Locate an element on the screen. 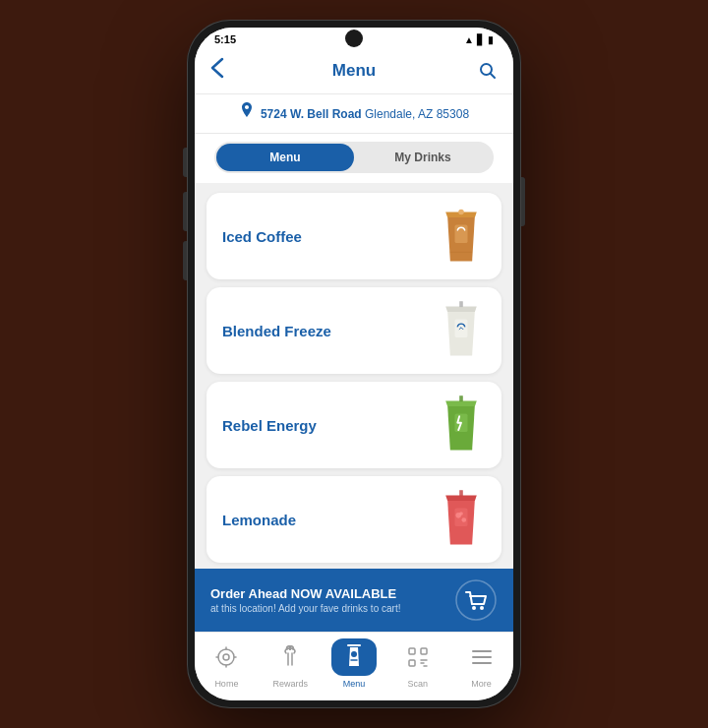 Image resolution: width=708 pixels, height=728 pixels. nav-scan-label: Scan is located at coordinates (419, 684).